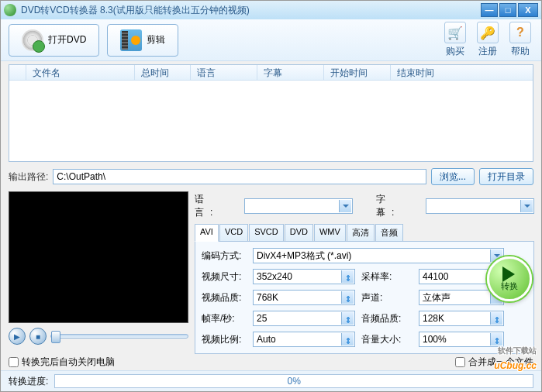 Image resolution: width=542 pixels, height=392 pixels. Describe the element at coordinates (28, 381) in the screenshot. I see `progress-label: 转换进度:` at that location.